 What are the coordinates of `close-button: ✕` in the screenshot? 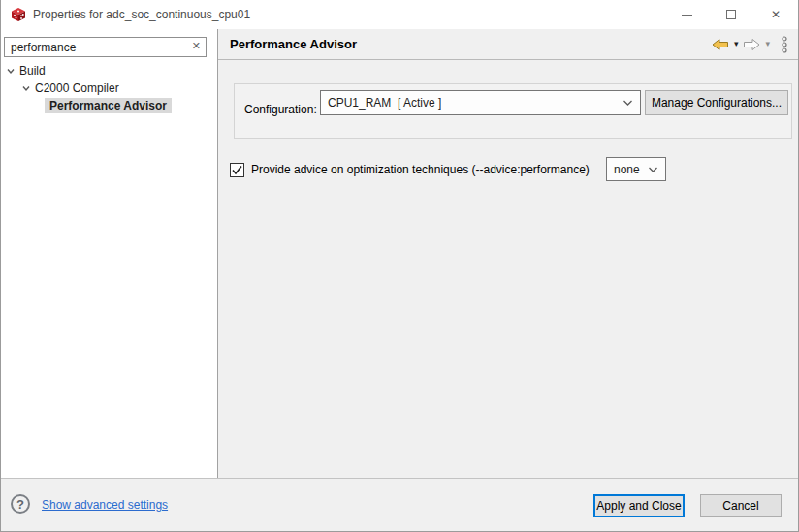 It's located at (776, 15).